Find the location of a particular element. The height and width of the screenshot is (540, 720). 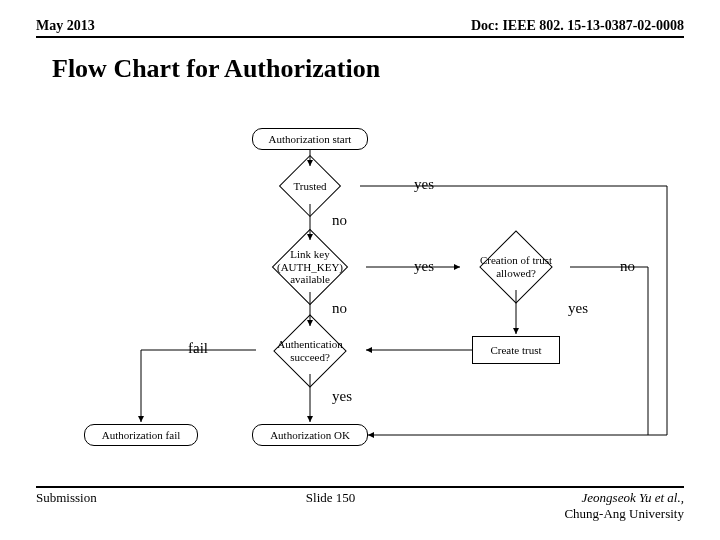

label-linkkey-no: no is located at coordinates (340, 308).